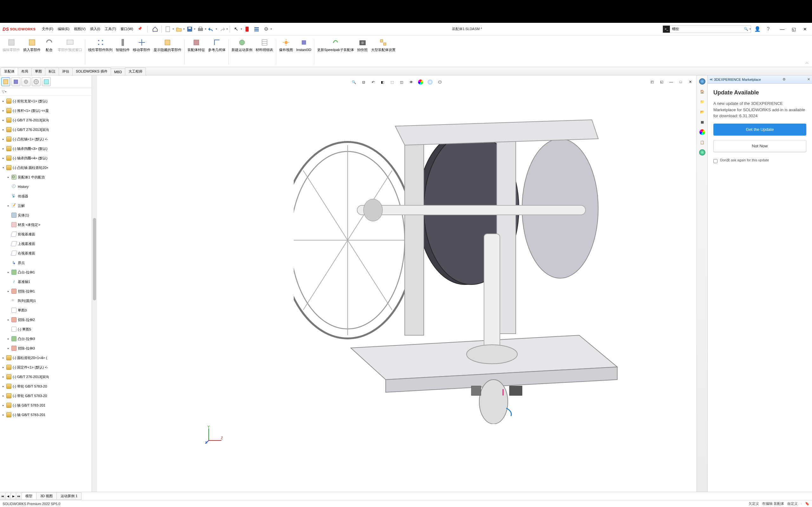 This screenshot has height=507, width=812. Describe the element at coordinates (29, 496) in the screenshot. I see `bottom-tab-模型: 模型` at that location.